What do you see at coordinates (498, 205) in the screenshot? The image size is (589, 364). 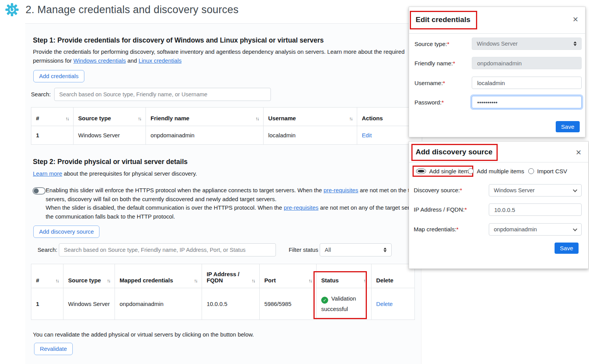 I see `add-discovery-source-modal: Add discovery source × Add single item A…` at bounding box center [498, 205].